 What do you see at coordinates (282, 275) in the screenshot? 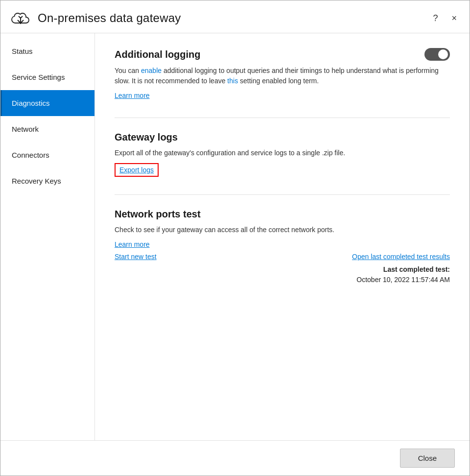
I see `last-test-info-container: Last completed test: October 10, 2022 11…` at bounding box center [282, 275].